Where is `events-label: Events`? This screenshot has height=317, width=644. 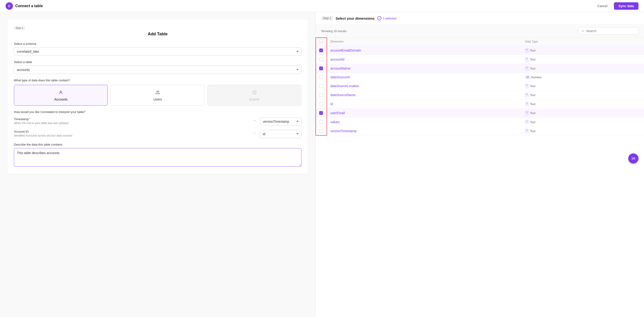
events-label: Events is located at coordinates (254, 99).